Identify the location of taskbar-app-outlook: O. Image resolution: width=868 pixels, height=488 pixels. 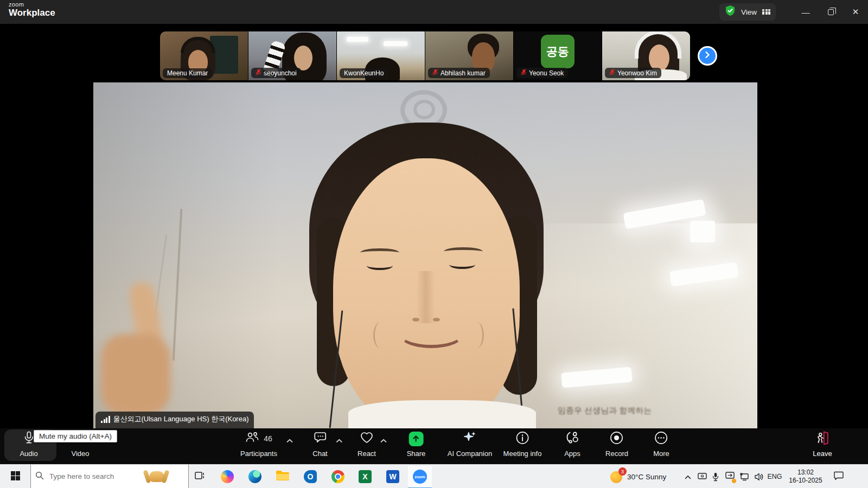
(310, 476).